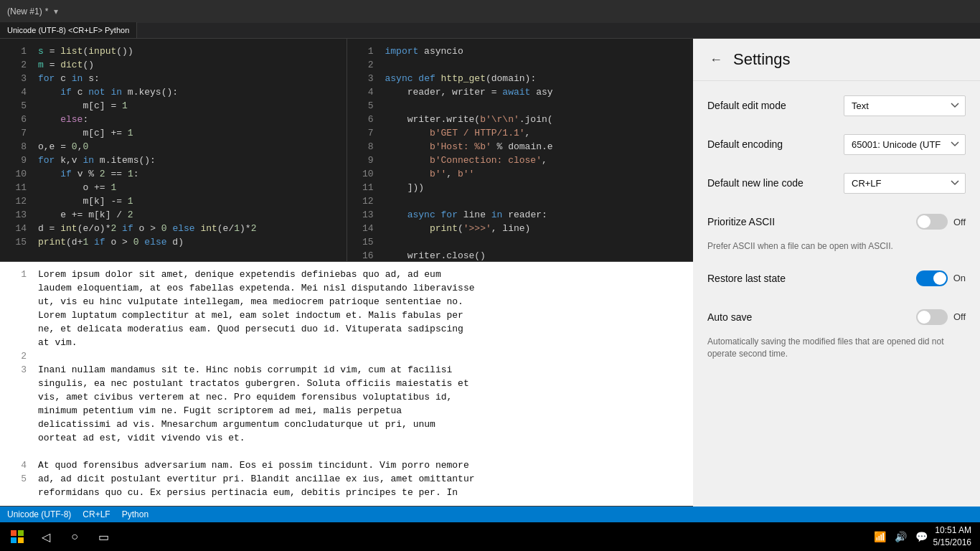 The height and width of the screenshot is (551, 980). Describe the element at coordinates (75, 537) in the screenshot. I see `taskbar-search-button: ○` at that location.